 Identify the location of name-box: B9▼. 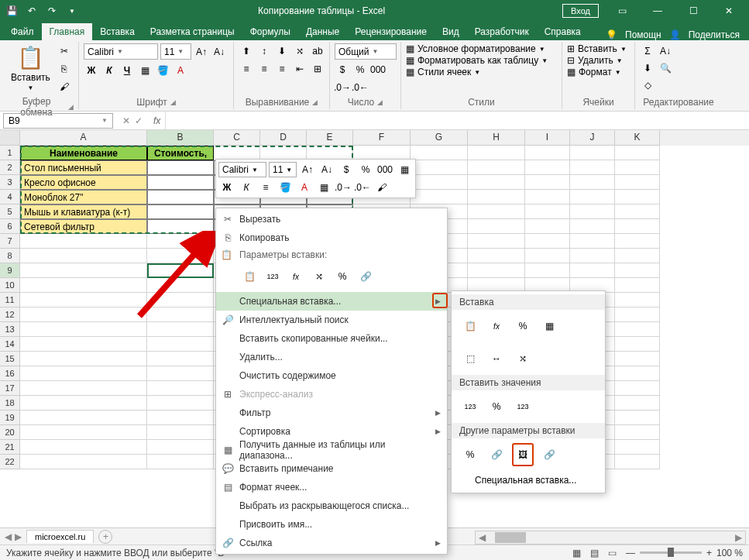
(58, 121).